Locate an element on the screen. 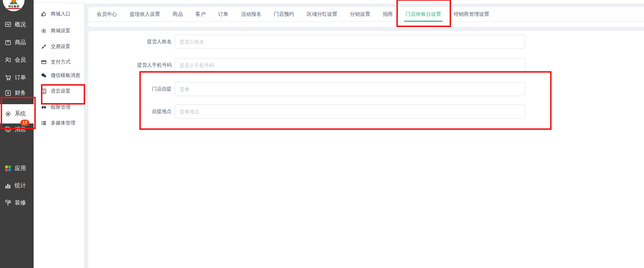  sidebar-item-goods: 商品 is located at coordinates (17, 42).